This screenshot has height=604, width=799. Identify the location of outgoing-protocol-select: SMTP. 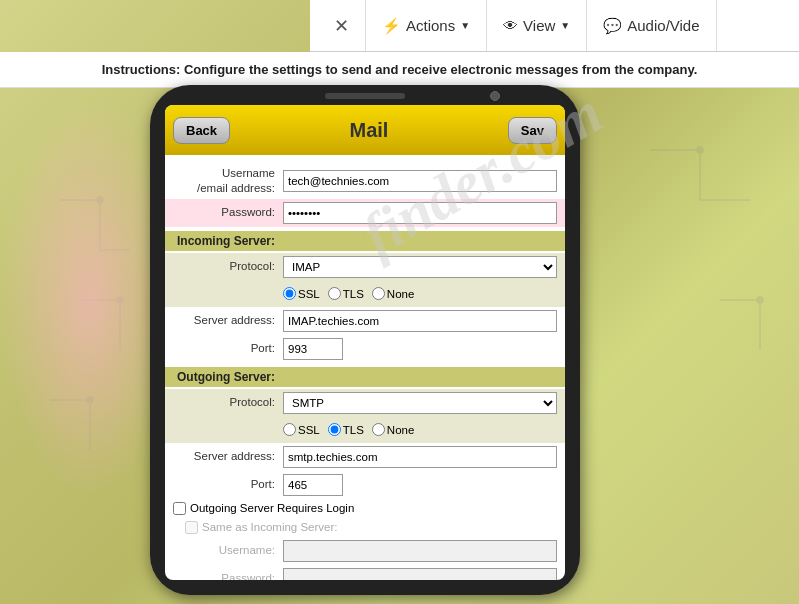
(420, 403).